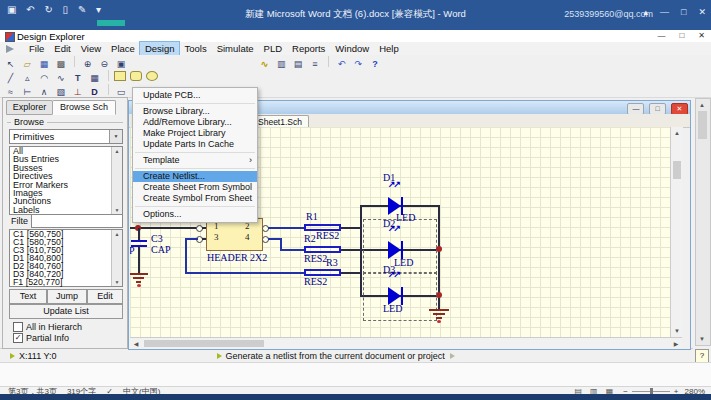 Image resolution: width=711 pixels, height=400 pixels. I want to click on select-tool-icon: ↖, so click(10, 64).